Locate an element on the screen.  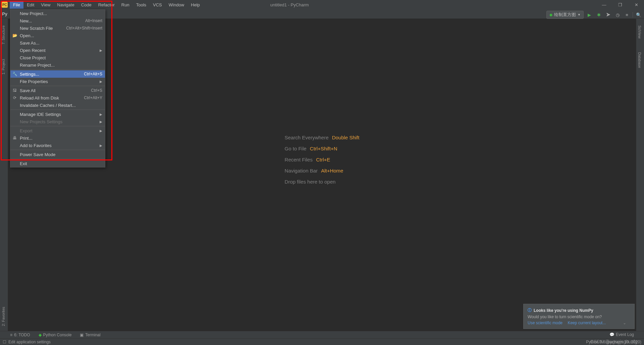
menu-navigate: Navigate is located at coordinates (66, 5).